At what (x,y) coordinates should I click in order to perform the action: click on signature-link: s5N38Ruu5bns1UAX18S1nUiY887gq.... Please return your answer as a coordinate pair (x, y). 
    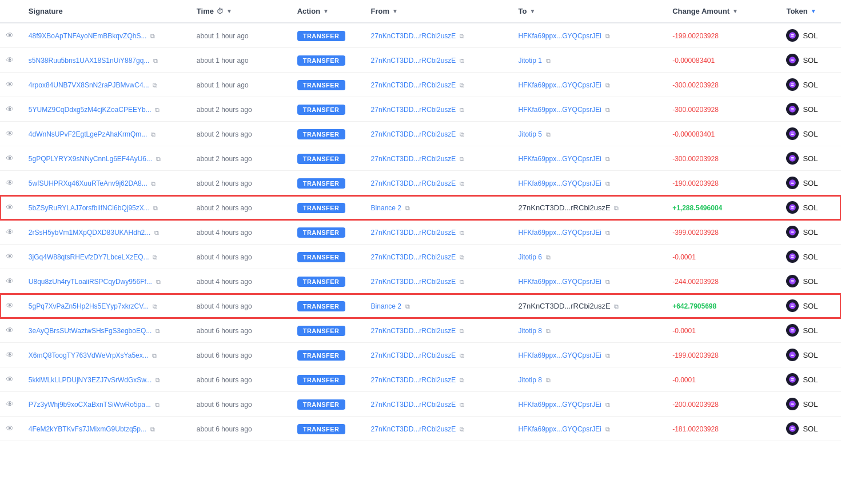
    Looking at the image, I should click on (89, 61).